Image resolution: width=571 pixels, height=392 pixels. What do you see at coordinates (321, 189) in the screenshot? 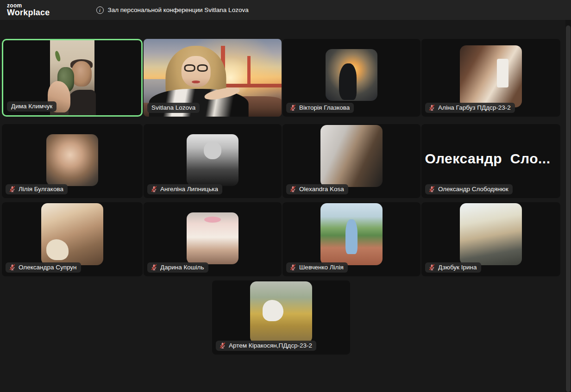
I see `participant-name: Olexandra Kosa` at bounding box center [321, 189].